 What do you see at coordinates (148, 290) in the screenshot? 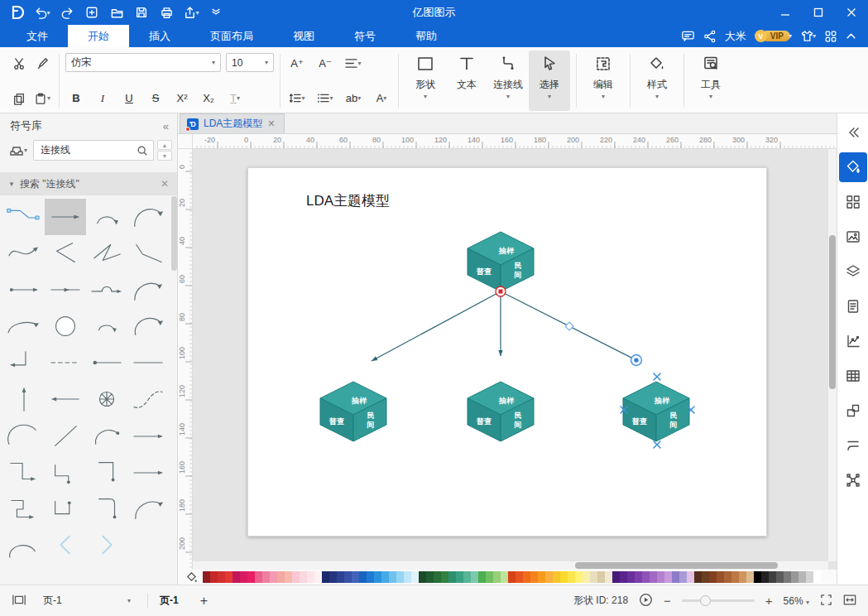
I see `symbol-arc-arrow-up` at bounding box center [148, 290].